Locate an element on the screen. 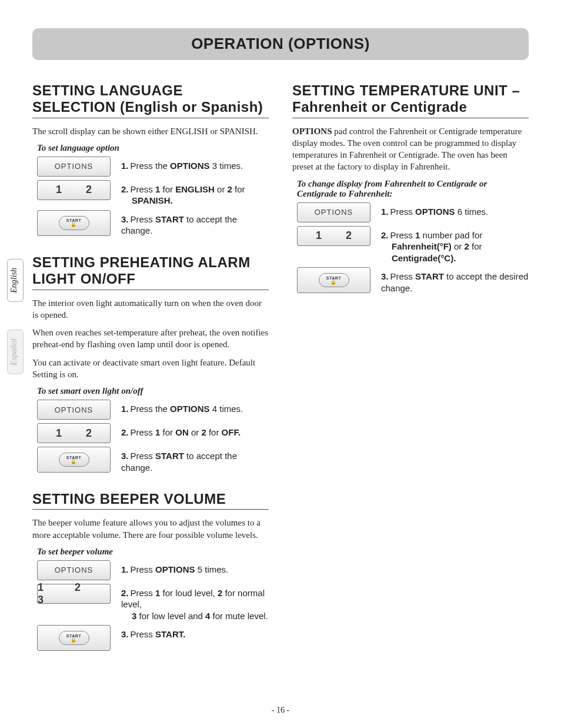 This screenshot has width=561, height=728. heading-language: SETTING LANGUAGE SELECTION (English or S… is located at coordinates (151, 100).